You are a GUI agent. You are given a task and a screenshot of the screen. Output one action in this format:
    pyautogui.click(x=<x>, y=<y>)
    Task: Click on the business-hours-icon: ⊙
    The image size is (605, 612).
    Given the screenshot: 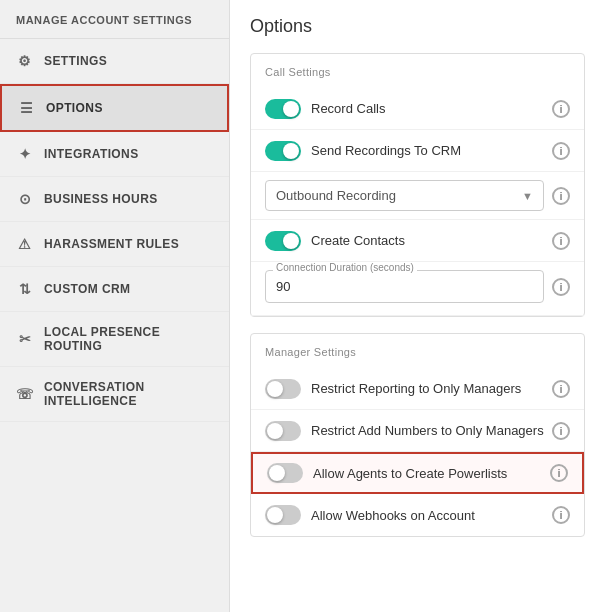 What is the action you would take?
    pyautogui.click(x=25, y=199)
    